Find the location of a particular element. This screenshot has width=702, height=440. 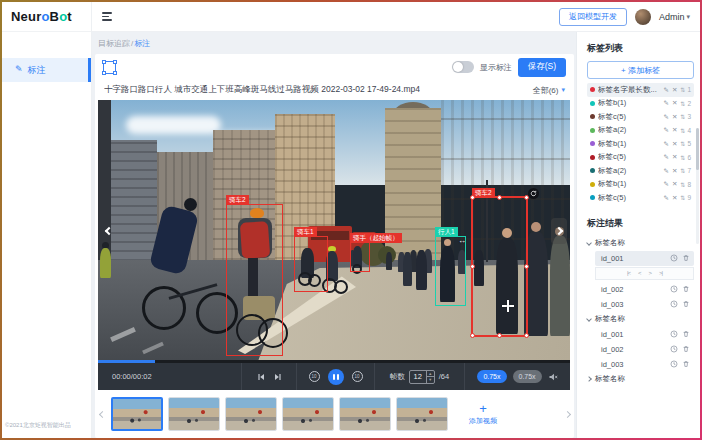

rotate-handle-icon is located at coordinates (534, 194).